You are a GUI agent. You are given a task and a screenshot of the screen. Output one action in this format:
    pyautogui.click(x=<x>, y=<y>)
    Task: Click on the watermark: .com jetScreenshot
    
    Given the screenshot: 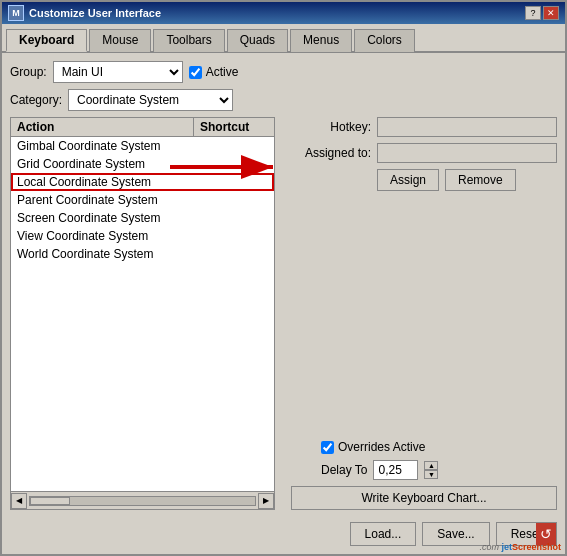 What is the action you would take?
    pyautogui.click(x=520, y=547)
    